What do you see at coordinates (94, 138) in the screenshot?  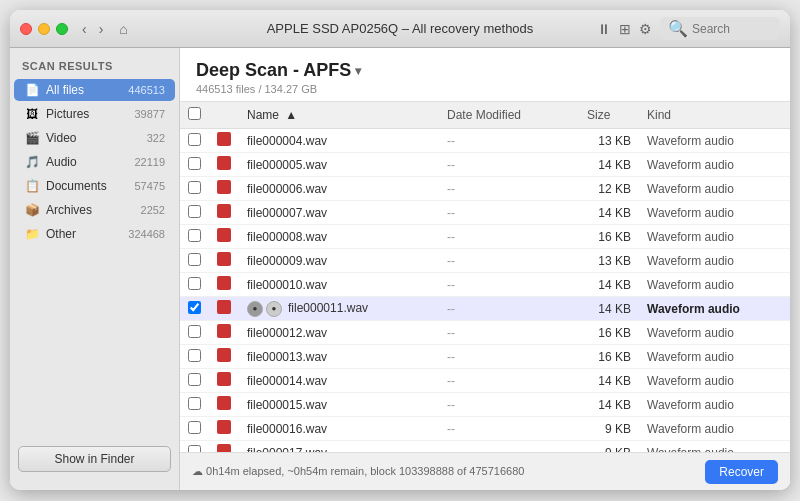 I see `sidebar-label-video: Video` at bounding box center [94, 138].